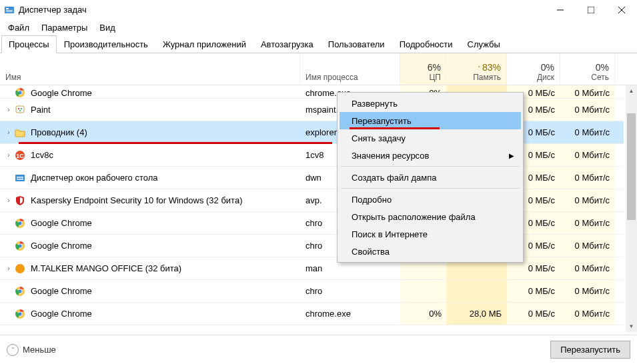  I want to click on tab-performance: Производительность, so click(106, 44).